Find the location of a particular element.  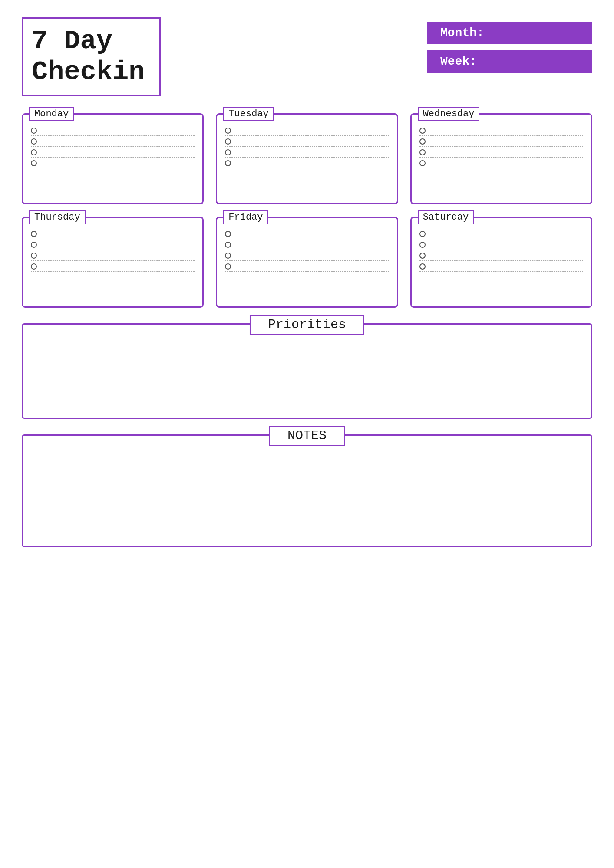

priorities-box is located at coordinates (307, 371).